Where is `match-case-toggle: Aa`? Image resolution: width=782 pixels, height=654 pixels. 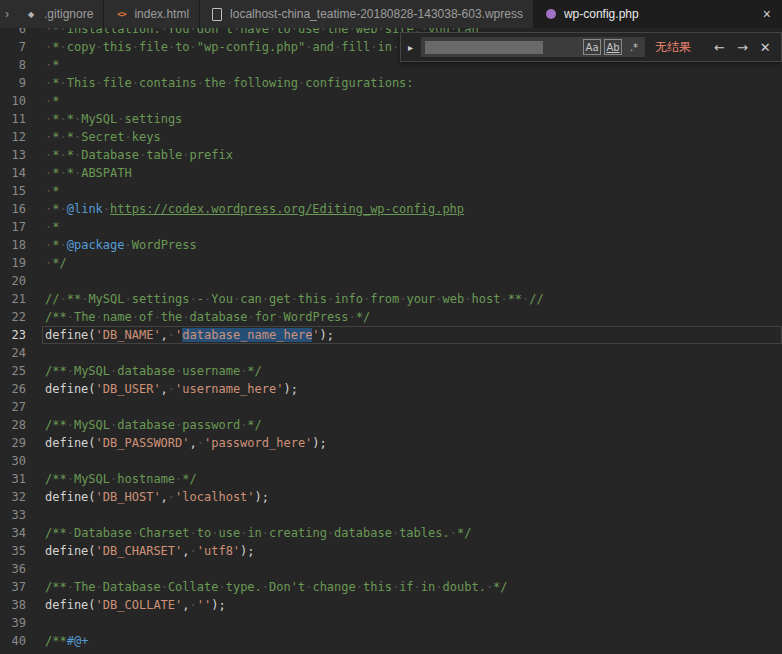 match-case-toggle: Aa is located at coordinates (592, 47).